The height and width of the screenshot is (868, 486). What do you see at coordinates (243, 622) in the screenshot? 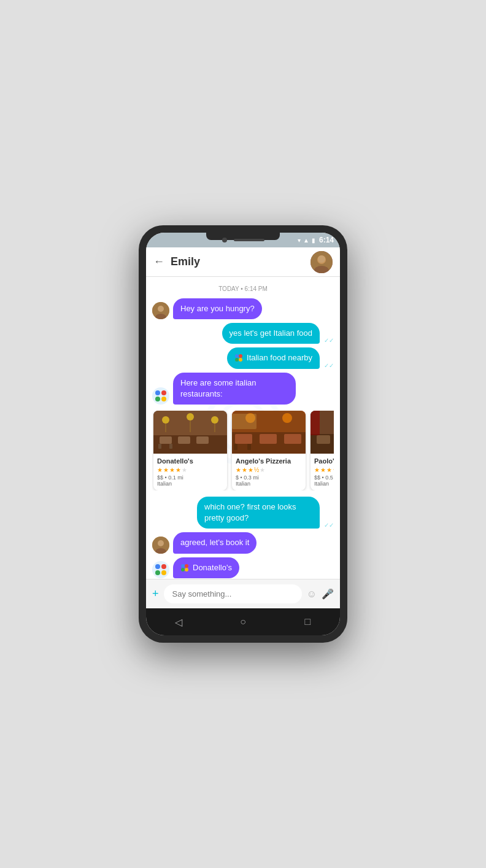
I see `nav-home-button: ○` at bounding box center [243, 622].